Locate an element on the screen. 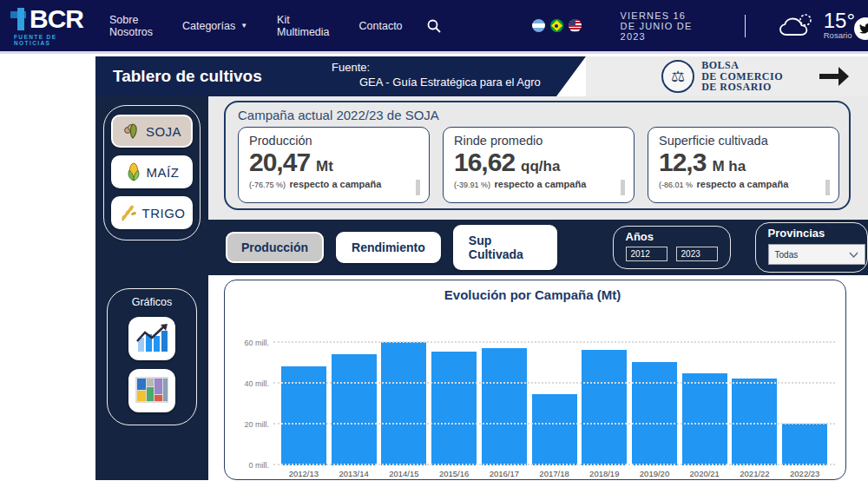 This screenshot has height=494, width=868. x-tick-label: 2022/23 is located at coordinates (805, 474).